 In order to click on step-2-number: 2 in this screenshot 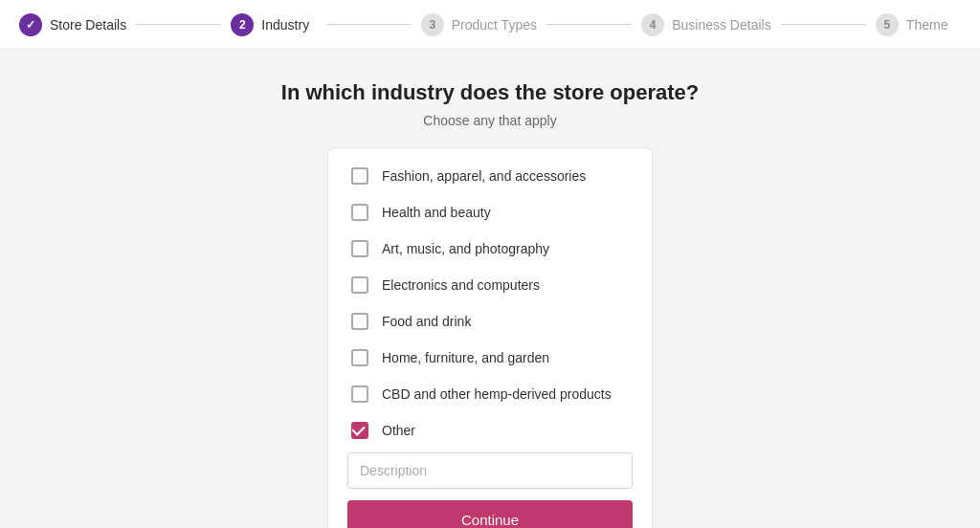, I will do `click(242, 25)`.